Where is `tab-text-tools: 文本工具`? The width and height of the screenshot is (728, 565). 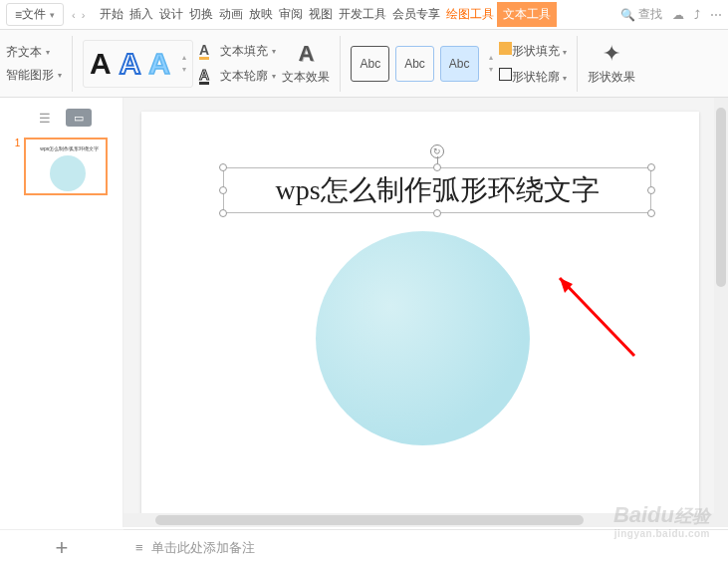
tab-text-tools: 文本工具 is located at coordinates (527, 14).